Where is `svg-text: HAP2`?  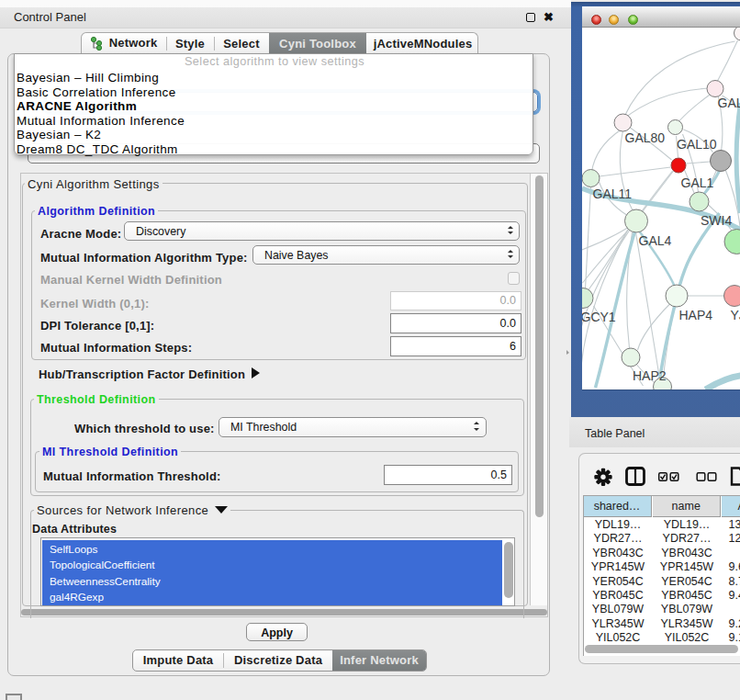 svg-text: HAP2 is located at coordinates (650, 376).